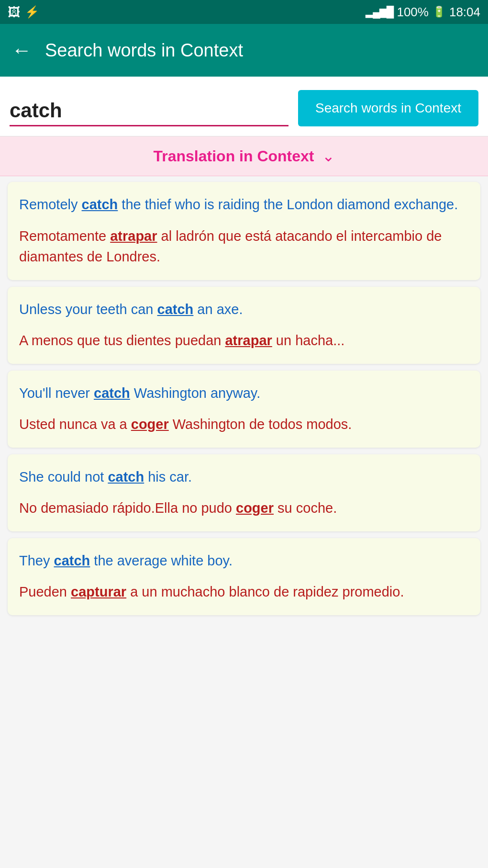  What do you see at coordinates (244, 394) in the screenshot?
I see `en-sentence: You'll never catch Washington anyway.` at bounding box center [244, 394].